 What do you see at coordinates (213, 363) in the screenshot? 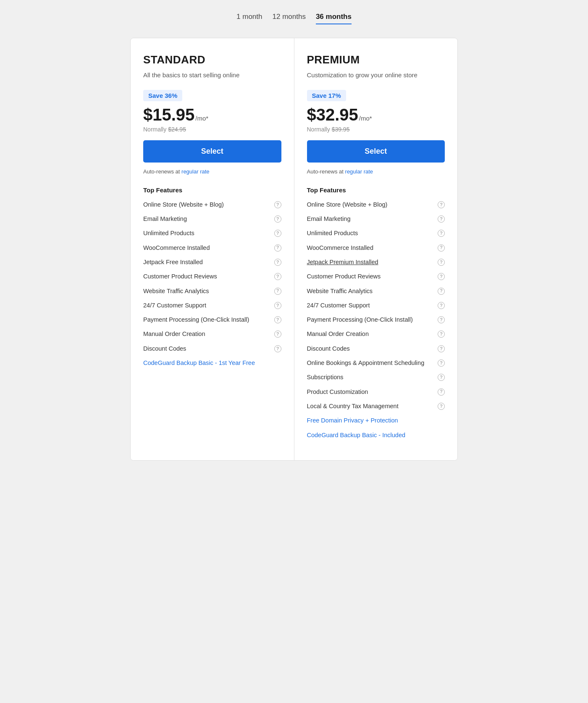
I see `feature-text: CodeGuard Backup Basic - 1st Year Free` at bounding box center [213, 363].